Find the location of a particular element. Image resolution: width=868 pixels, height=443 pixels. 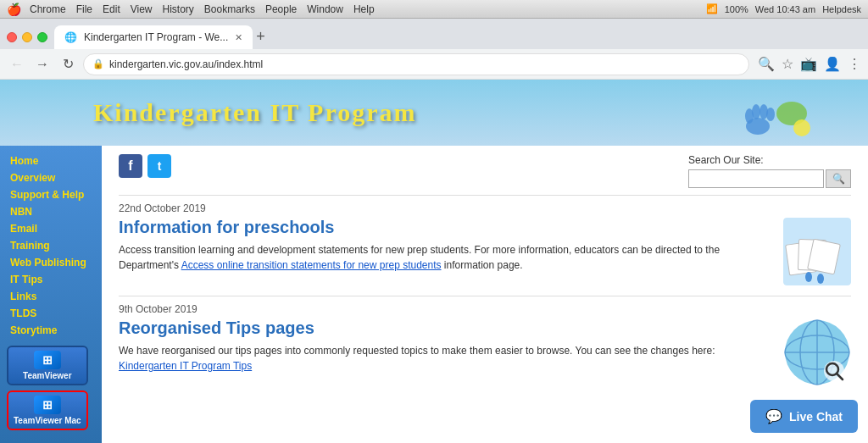

twitter-icon: t is located at coordinates (159, 166).